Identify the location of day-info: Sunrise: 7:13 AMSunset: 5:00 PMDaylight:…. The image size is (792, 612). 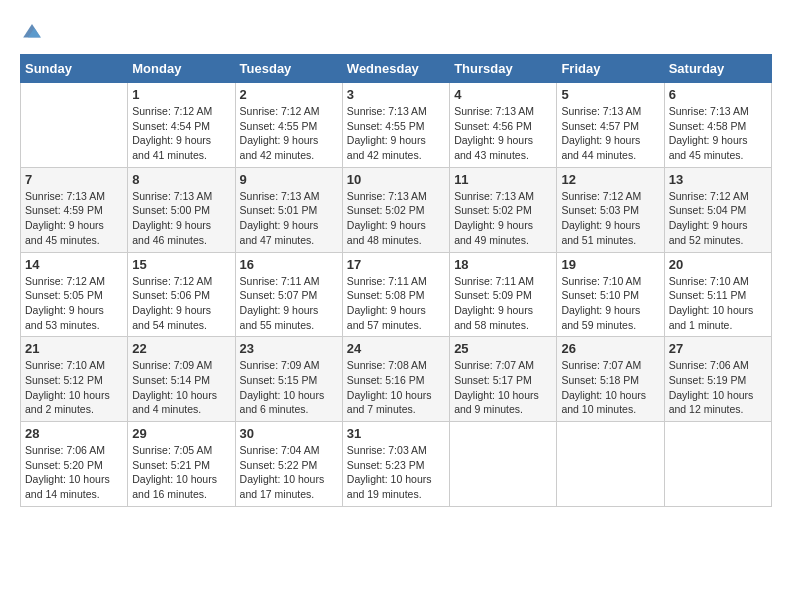
(181, 218).